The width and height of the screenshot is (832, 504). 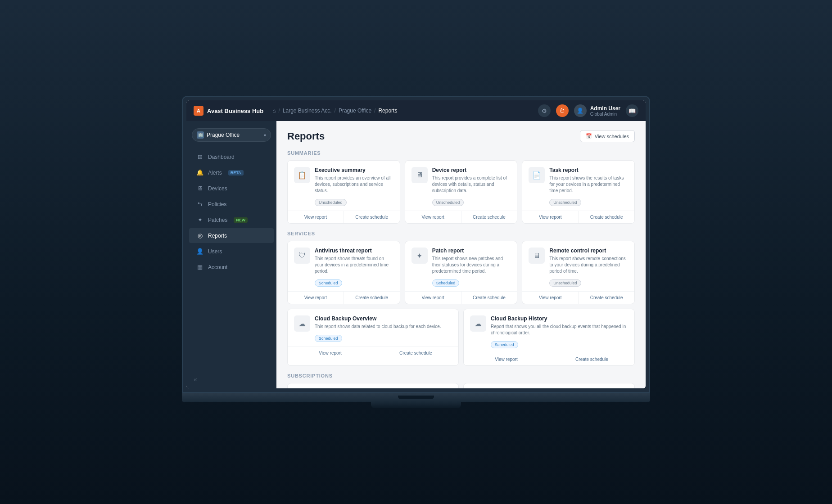 I want to click on sidebar-item-devices: 🖥 Devices, so click(x=231, y=188).